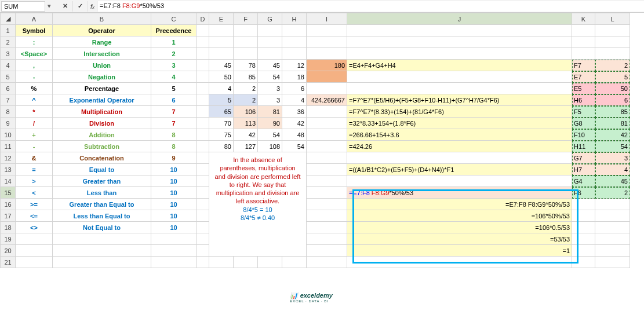  Describe the element at coordinates (34, 19) in the screenshot. I see `col-header: A` at that location.